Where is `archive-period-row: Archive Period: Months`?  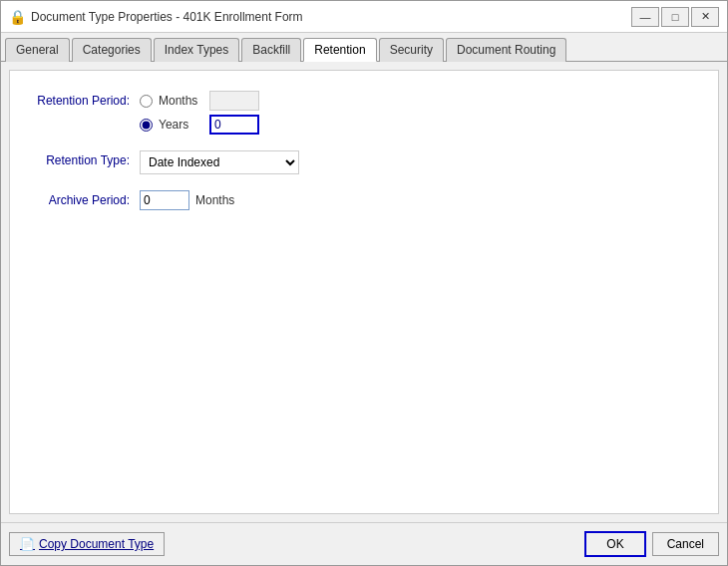
archive-period-row: Archive Period: Months is located at coordinates (364, 200).